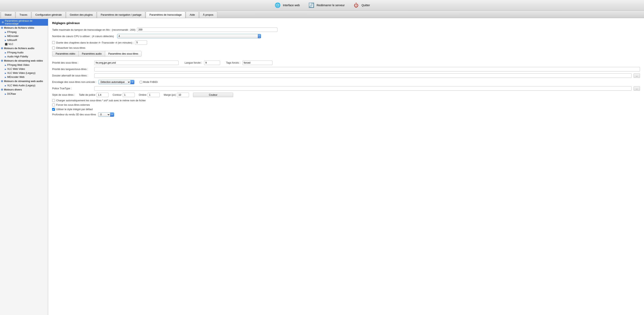 Image resolution: width=644 pixels, height=315 pixels. What do you see at coordinates (259, 37) in the screenshot?
I see `cpu-spinbox-down: ▼` at bounding box center [259, 37].